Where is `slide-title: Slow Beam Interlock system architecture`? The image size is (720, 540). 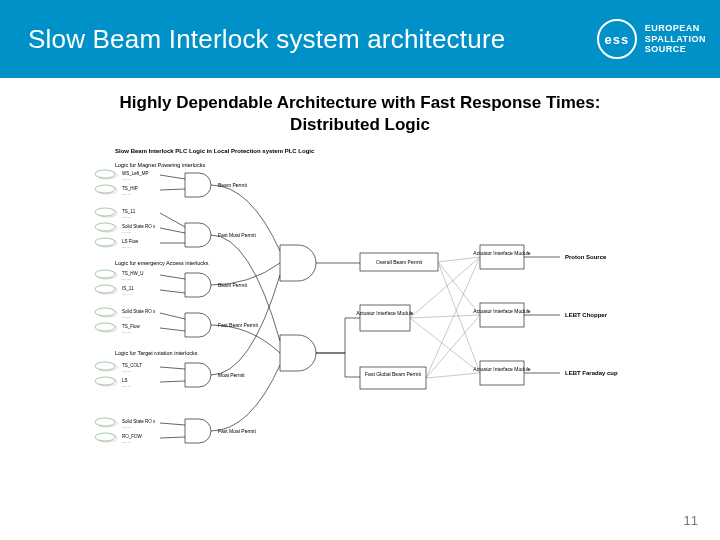
slide-title: Slow Beam Interlock system architecture is located at coordinates (266, 40).